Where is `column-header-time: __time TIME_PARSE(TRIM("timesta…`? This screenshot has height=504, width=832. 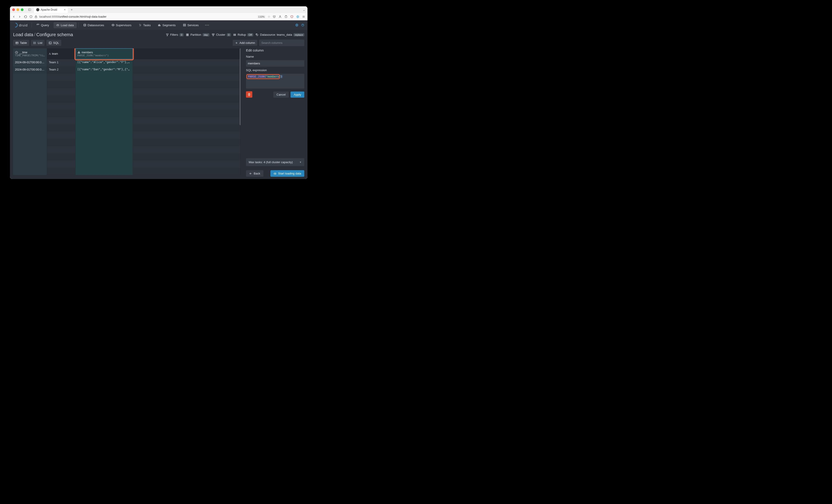 column-header-time: __time TIME_PARSE(TRIM("timesta… is located at coordinates (30, 54).